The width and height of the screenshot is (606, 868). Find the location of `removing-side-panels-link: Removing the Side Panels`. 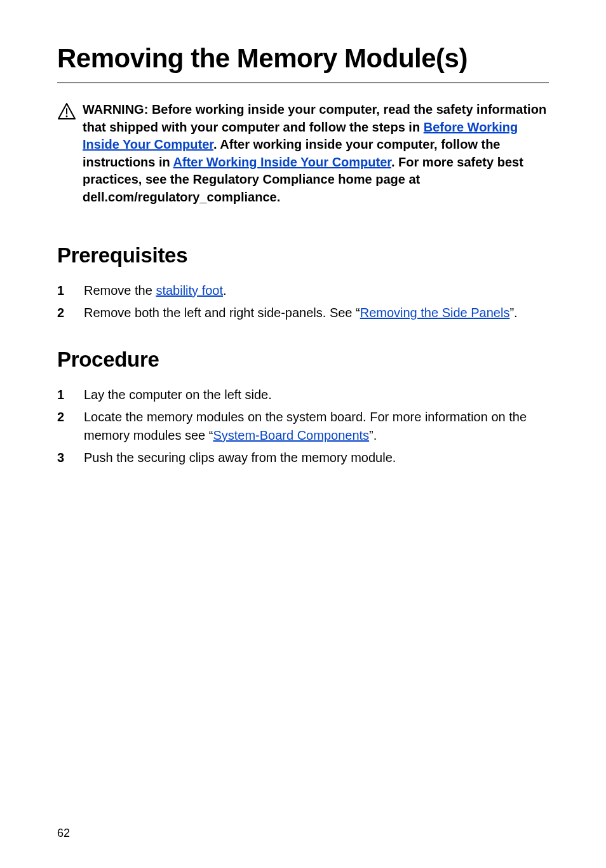

removing-side-panels-link: Removing the Side Panels is located at coordinates (435, 313).